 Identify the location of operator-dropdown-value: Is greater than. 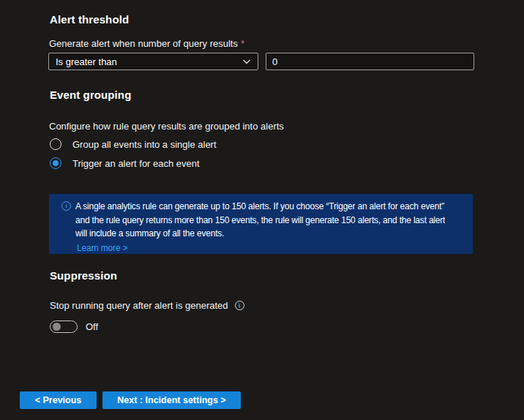
(83, 61).